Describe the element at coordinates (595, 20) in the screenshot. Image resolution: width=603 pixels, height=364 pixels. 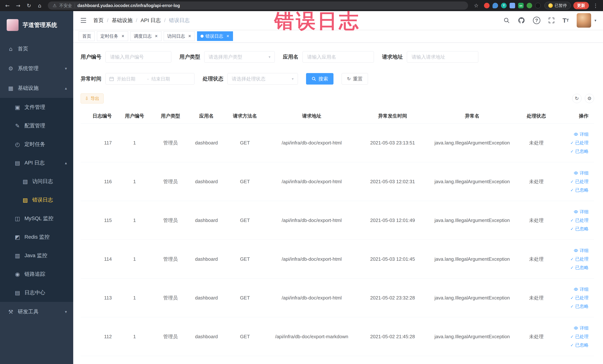
I see `avatar-caret-icon: ▾` at that location.